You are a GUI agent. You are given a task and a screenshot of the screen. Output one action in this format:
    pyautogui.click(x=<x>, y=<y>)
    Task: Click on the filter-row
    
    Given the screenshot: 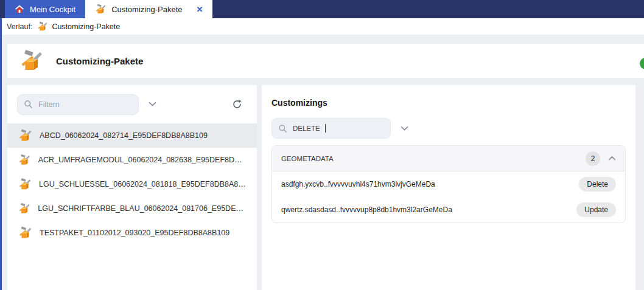 What is the action you would take?
    pyautogui.click(x=132, y=105)
    